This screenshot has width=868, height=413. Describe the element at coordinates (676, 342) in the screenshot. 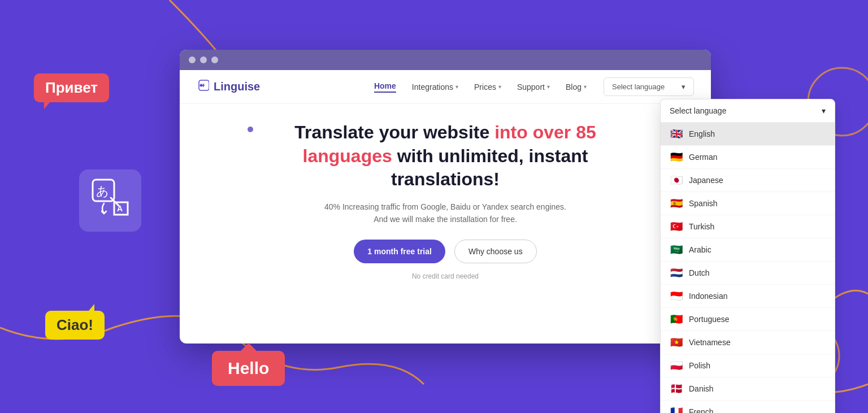

I see `flag-icon-vietnamese: 🇻🇳` at that location.